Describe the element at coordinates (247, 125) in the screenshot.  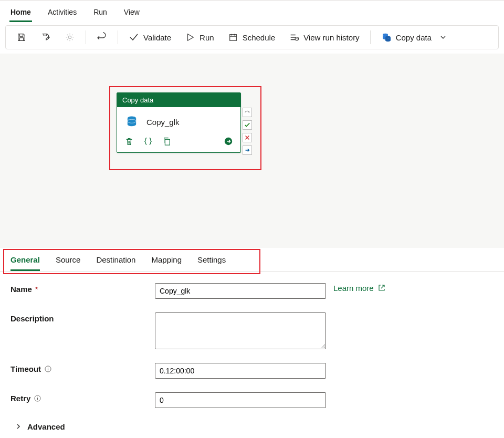
I see `handle-success-icon` at that location.